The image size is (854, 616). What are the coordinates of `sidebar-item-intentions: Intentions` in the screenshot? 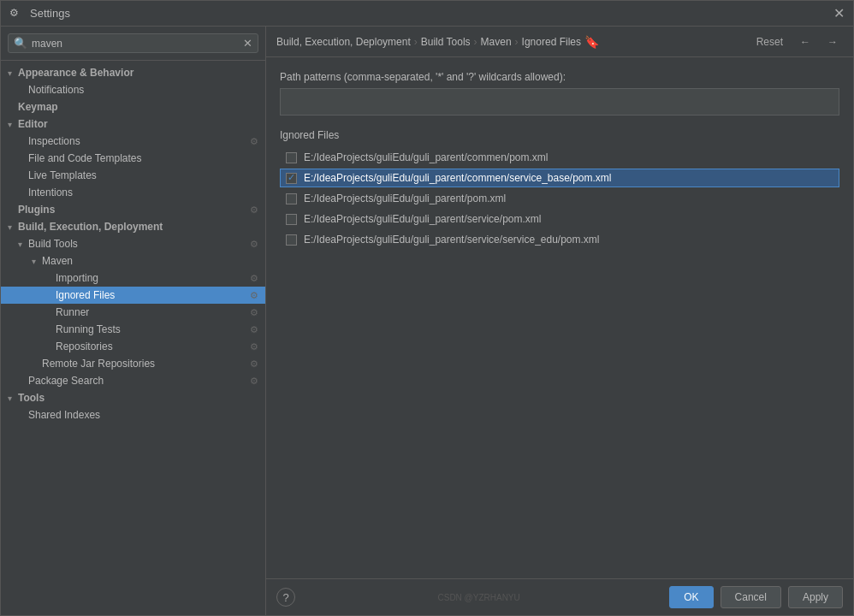 It's located at (133, 192).